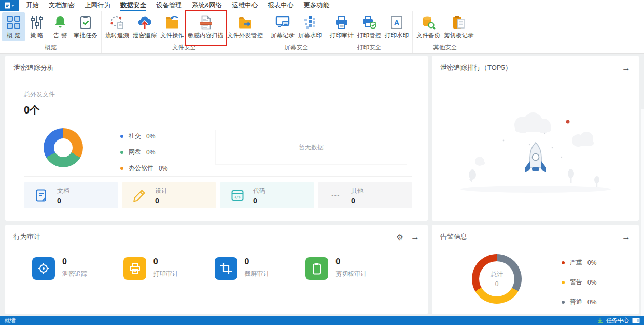 Image resolution: width=644 pixels, height=325 pixels. Describe the element at coordinates (86, 22) in the screenshot. I see `clipboard-check-icon` at that location.